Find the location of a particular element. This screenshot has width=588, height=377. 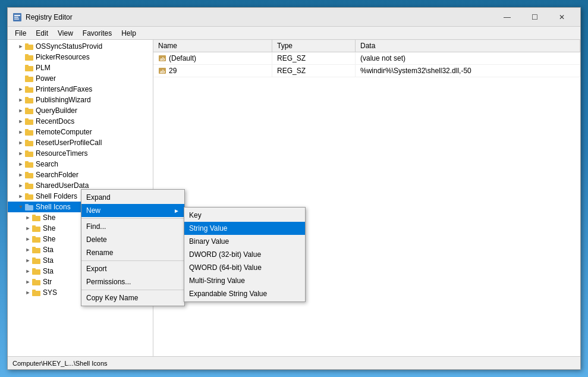

app-icon is located at coordinates (17, 17).